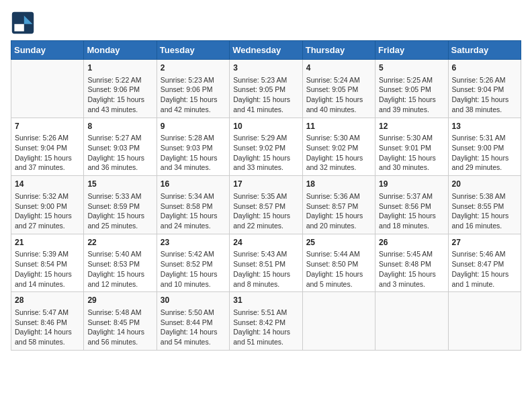 The height and width of the screenshot is (411, 532). Describe the element at coordinates (120, 205) in the screenshot. I see `calendar-cell: 15Sunrise: 5:33 AM Sunset: 8:59 PM Dayli…` at that location.